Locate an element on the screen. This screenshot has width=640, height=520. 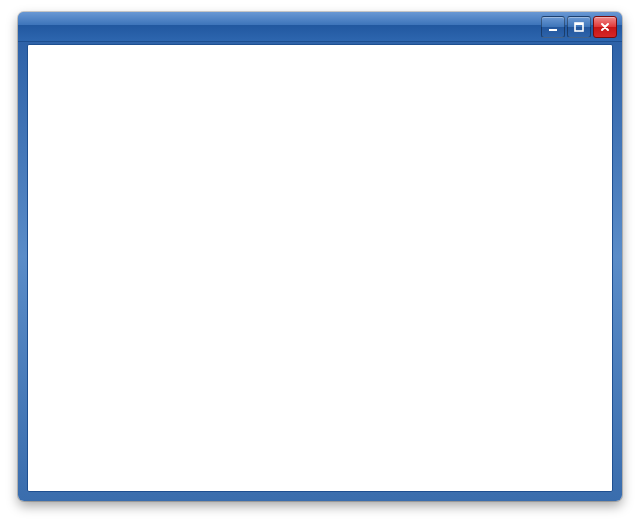
minimize-icon is located at coordinates (553, 27).